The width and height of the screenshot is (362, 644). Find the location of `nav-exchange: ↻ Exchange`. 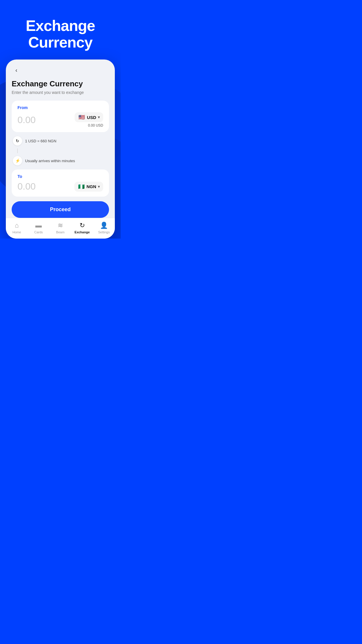

nav-exchange: ↻ Exchange is located at coordinates (82, 228).